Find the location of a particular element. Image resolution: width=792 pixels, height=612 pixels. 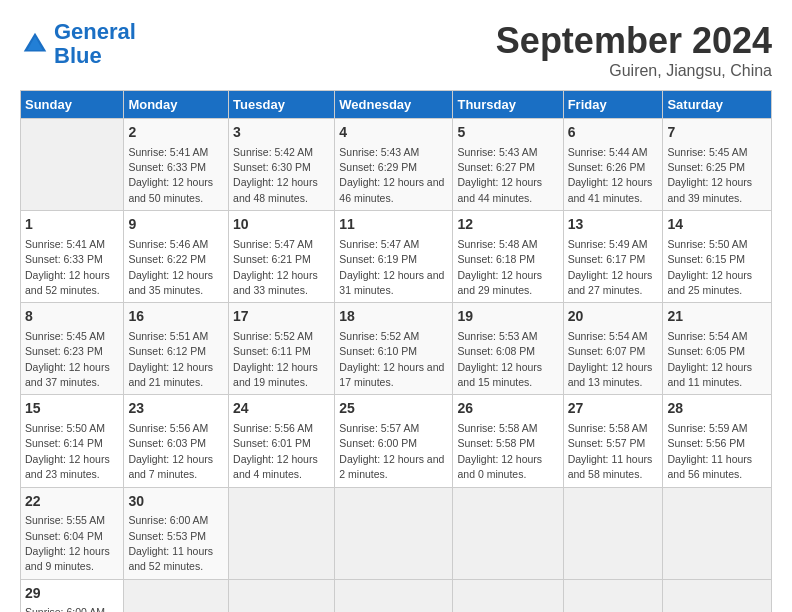

day-number: 10 is located at coordinates (282, 225).